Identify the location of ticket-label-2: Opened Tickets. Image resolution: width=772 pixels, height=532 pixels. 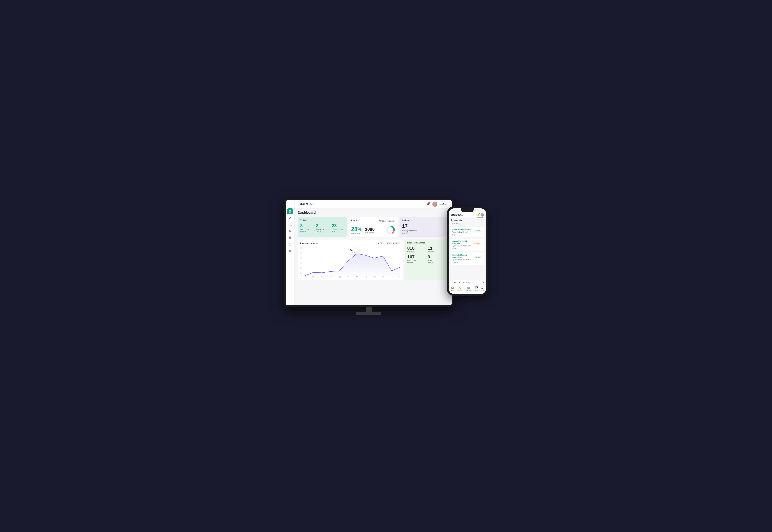
(338, 229).